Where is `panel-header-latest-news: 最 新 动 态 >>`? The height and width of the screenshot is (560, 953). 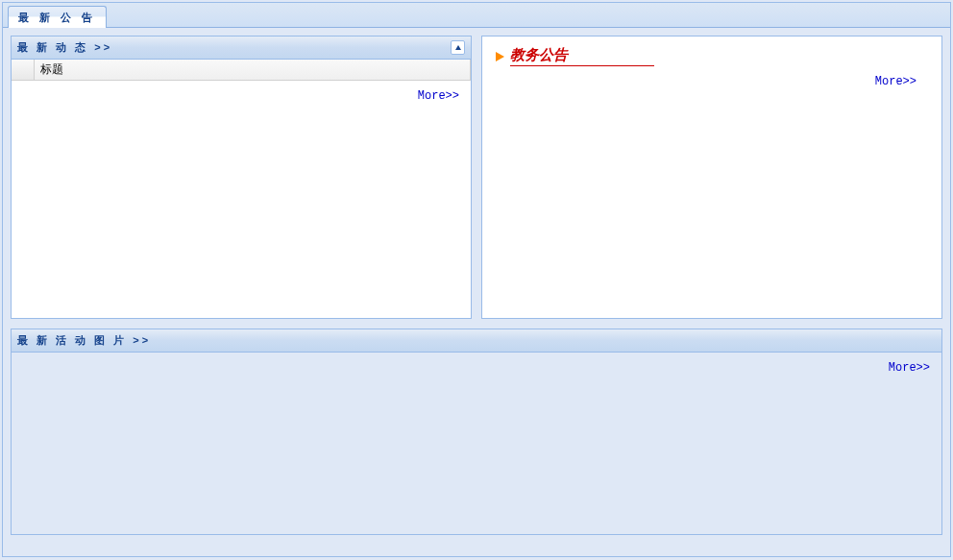
panel-header-latest-news: 最 新 动 态 >> is located at coordinates (241, 48).